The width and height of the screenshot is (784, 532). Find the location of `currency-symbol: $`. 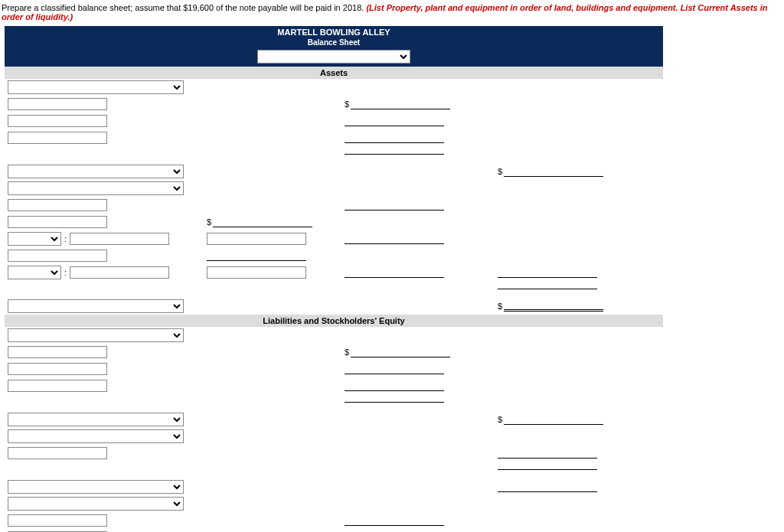

currency-symbol: $ is located at coordinates (347, 104).